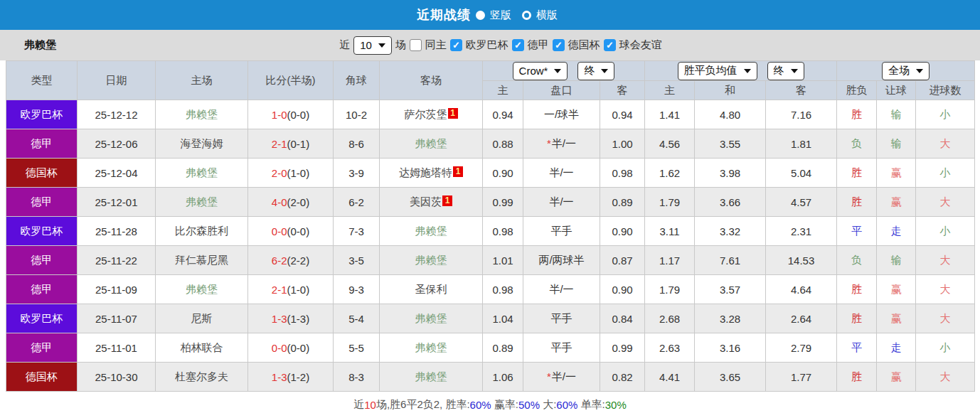 The image size is (980, 418). Describe the element at coordinates (518, 45) in the screenshot. I see `competition-checkbox-bundesliga` at that location.